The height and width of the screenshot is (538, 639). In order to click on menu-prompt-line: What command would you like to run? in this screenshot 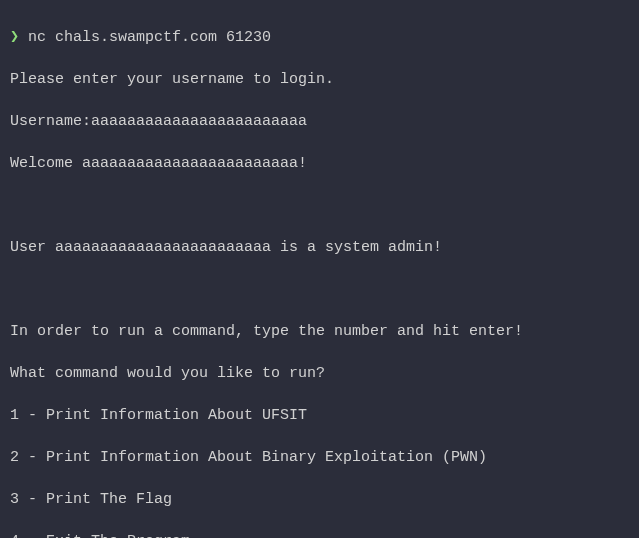, I will do `click(320, 374)`.